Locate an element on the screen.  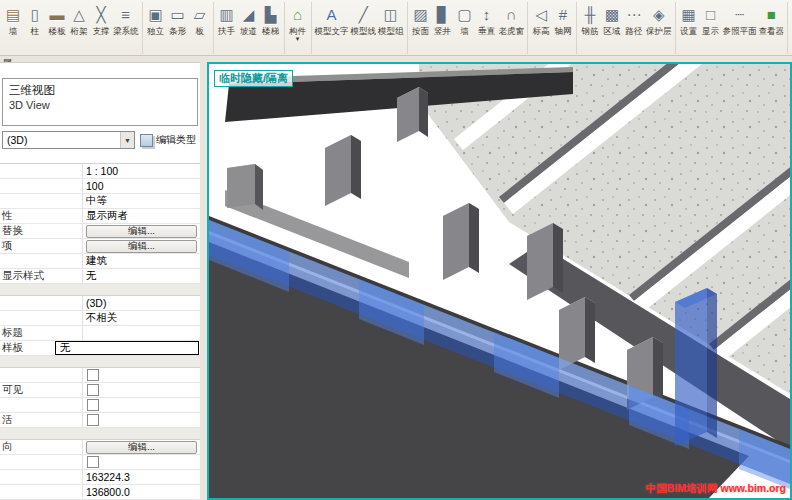
model-text-icon: A is located at coordinates (332, 14).